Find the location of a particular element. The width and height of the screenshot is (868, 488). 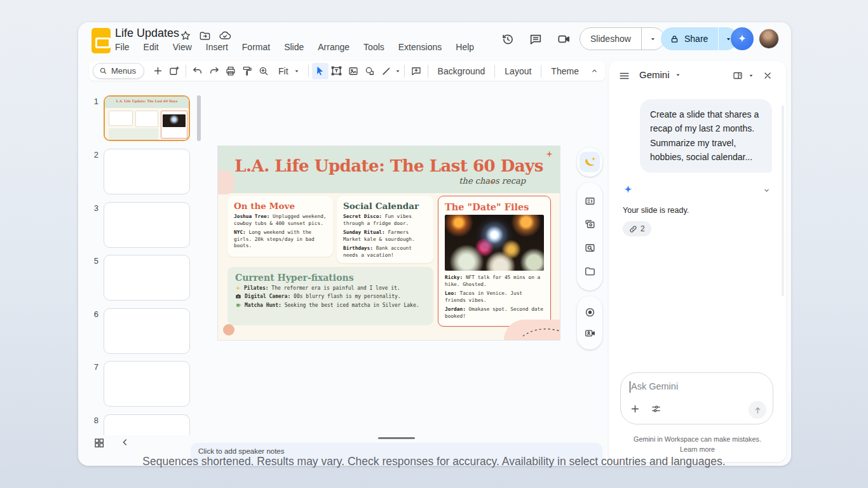

menu-format: Format is located at coordinates (256, 47).